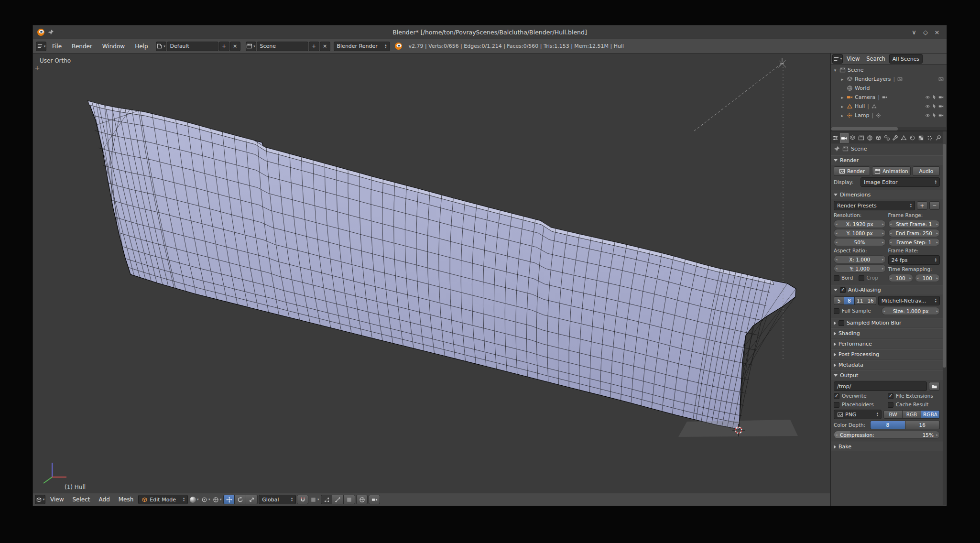 The width and height of the screenshot is (980, 543). Describe the element at coordinates (161, 46) in the screenshot. I see `screen-layout-browse-button` at that location.